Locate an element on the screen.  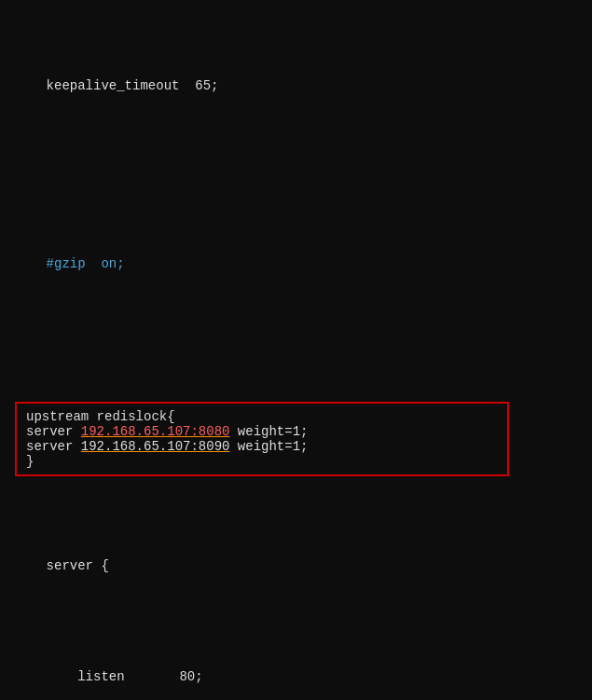
upstream-block: upstream redislock{ server 192.168.65.10… is located at coordinates (262, 439).